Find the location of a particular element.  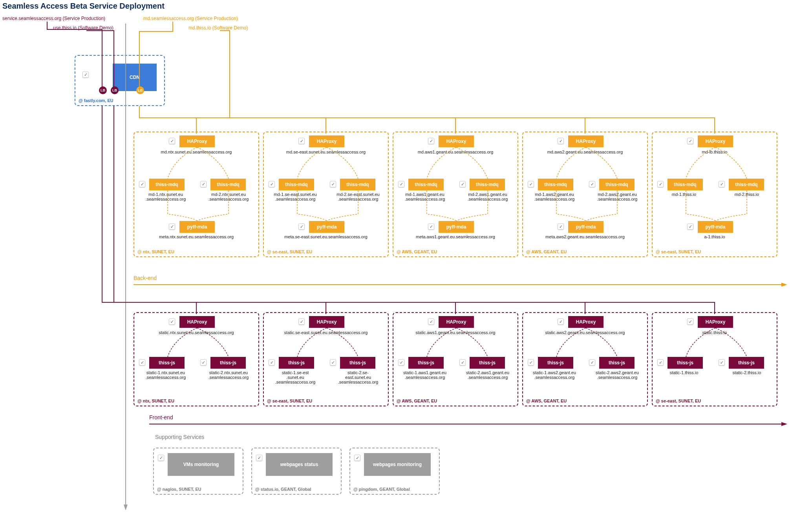

pyff-fqdn: meta.se-east.sunet.eu.seamlessaccess.org is located at coordinates (326, 237).